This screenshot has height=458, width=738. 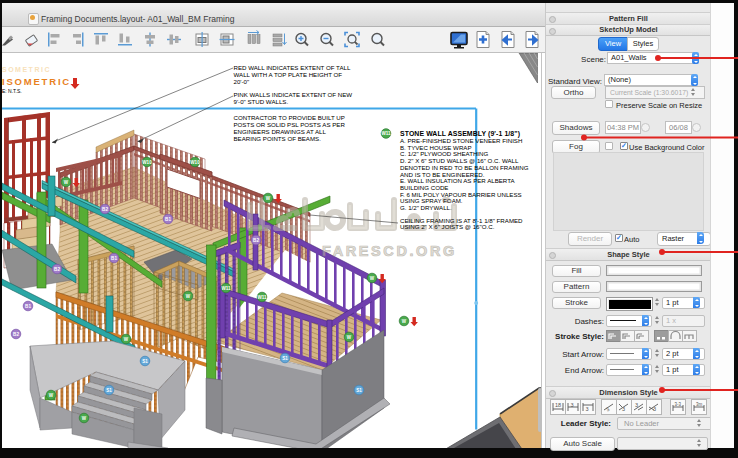 What do you see at coordinates (288, 74) in the screenshot?
I see `svg-text:WALL WITH A TOP PLATE HEIGHT O: WALL WITH A TOP PLATE HEIGHT OF` at bounding box center [288, 74].